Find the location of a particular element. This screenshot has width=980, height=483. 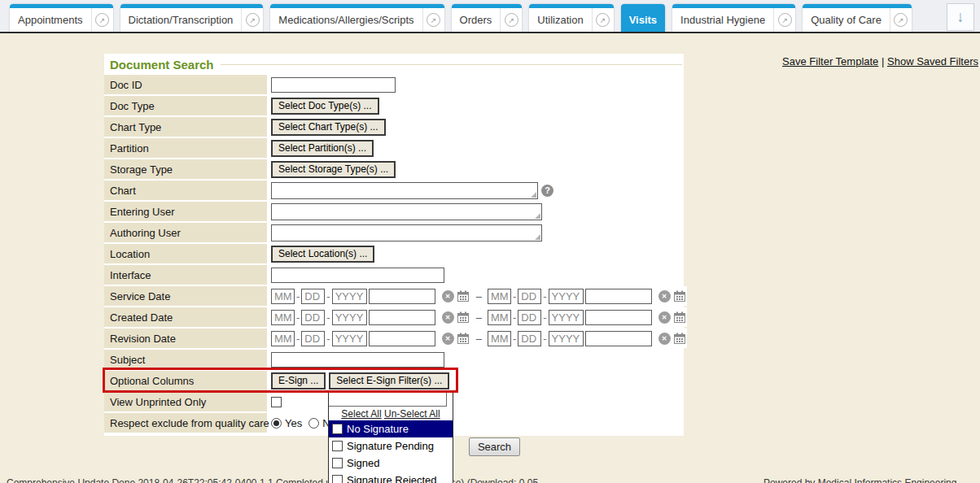

form-row-location: Location Select Location(s) ... is located at coordinates (394, 254).